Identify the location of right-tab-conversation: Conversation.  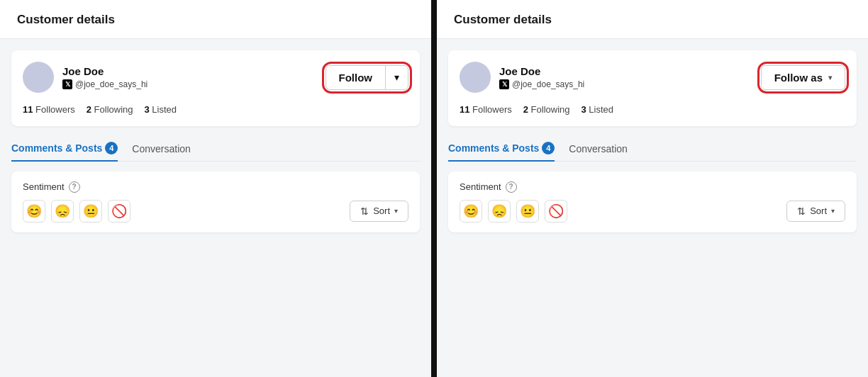
(599, 150).